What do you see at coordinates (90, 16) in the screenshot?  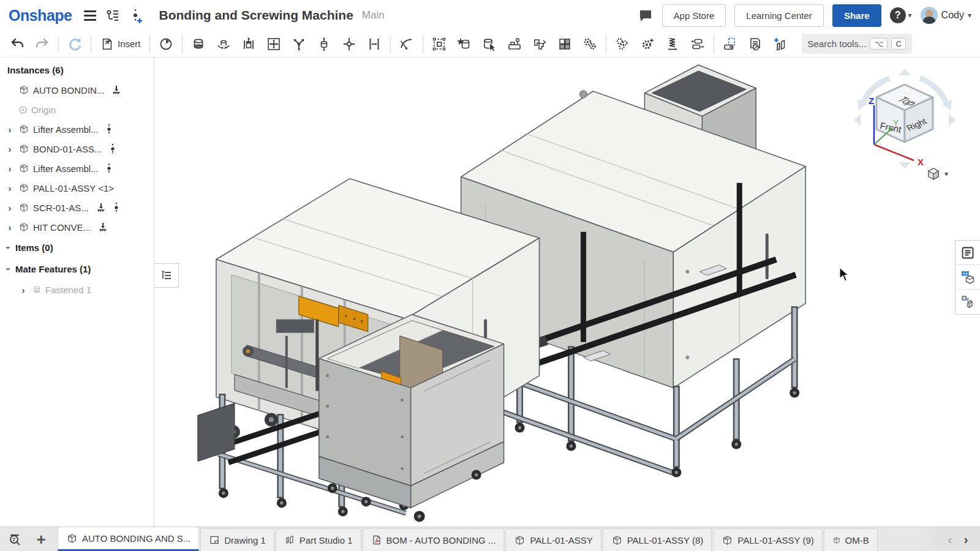 I see `hamburger-menu-icon` at bounding box center [90, 16].